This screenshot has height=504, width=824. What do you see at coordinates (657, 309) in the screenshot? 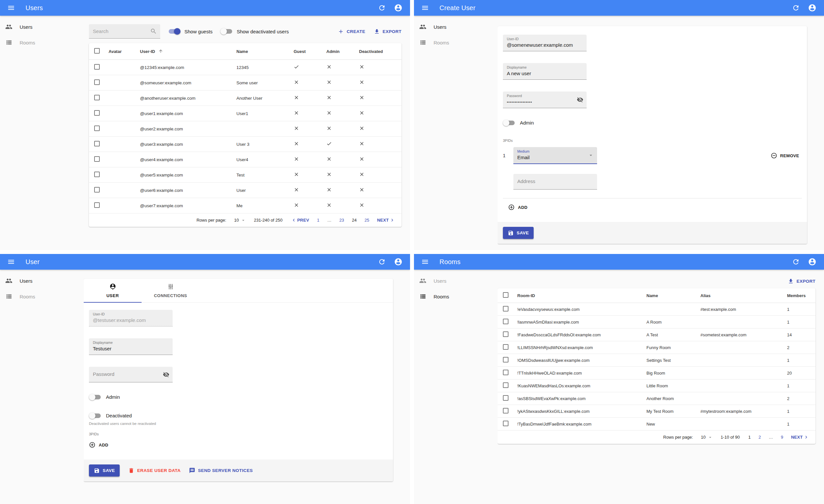
I see `table-row: !eVasdacvxysewus:example.com#test:exampl…` at bounding box center [657, 309].